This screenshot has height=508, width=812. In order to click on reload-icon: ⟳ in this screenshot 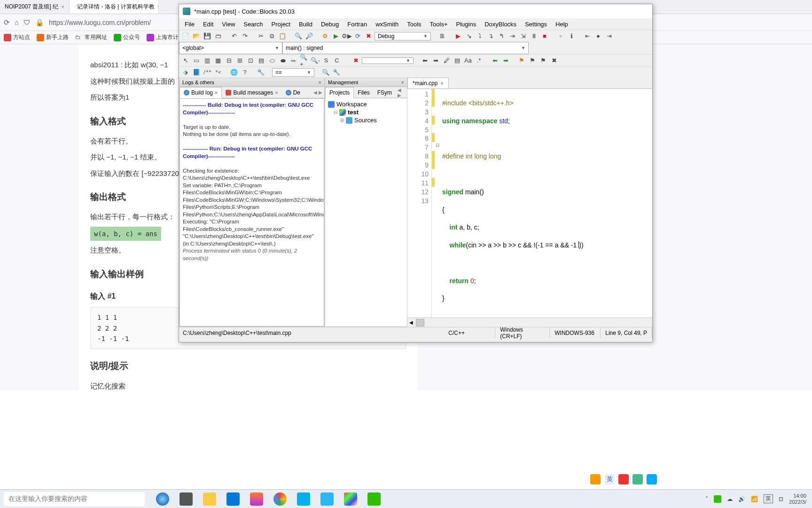, I will do `click(7, 23)`.